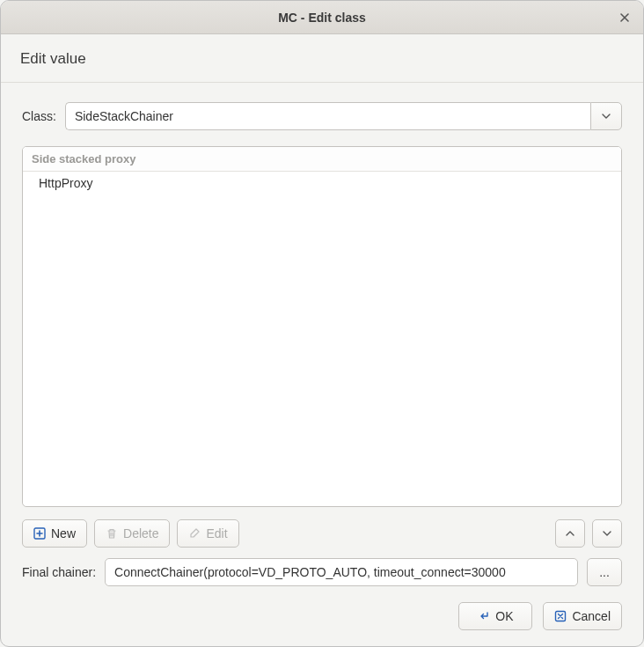 This screenshot has height=647, width=644. I want to click on chevron-up-icon, so click(570, 533).